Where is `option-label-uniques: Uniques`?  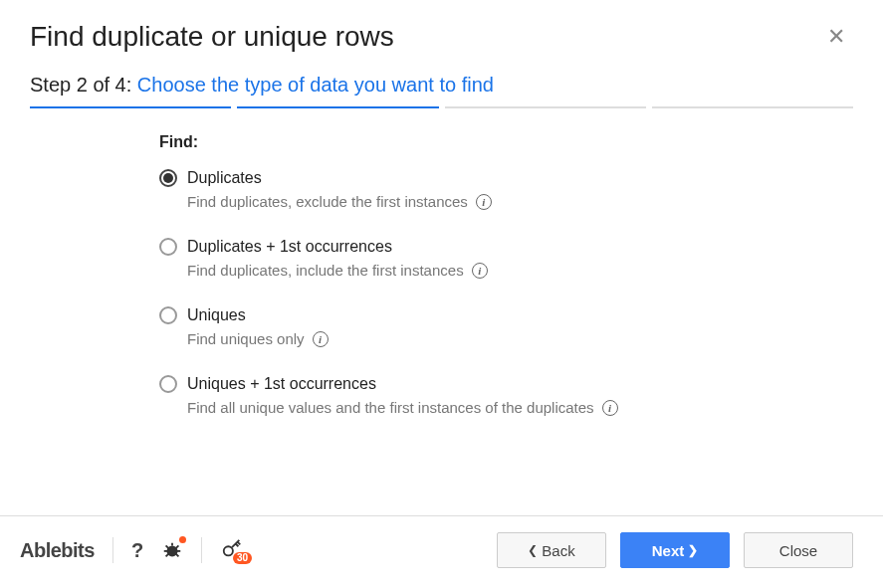 option-label-uniques: Uniques is located at coordinates (217, 315).